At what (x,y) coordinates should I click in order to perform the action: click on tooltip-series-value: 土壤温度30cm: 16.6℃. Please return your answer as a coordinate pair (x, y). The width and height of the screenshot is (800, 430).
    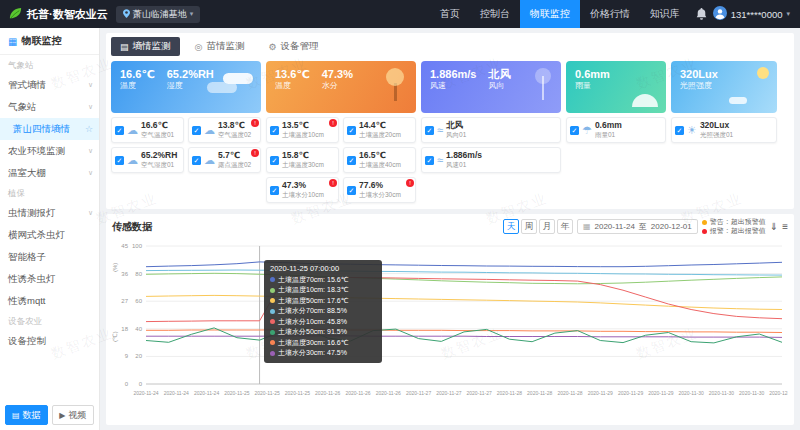
    Looking at the image, I should click on (314, 344).